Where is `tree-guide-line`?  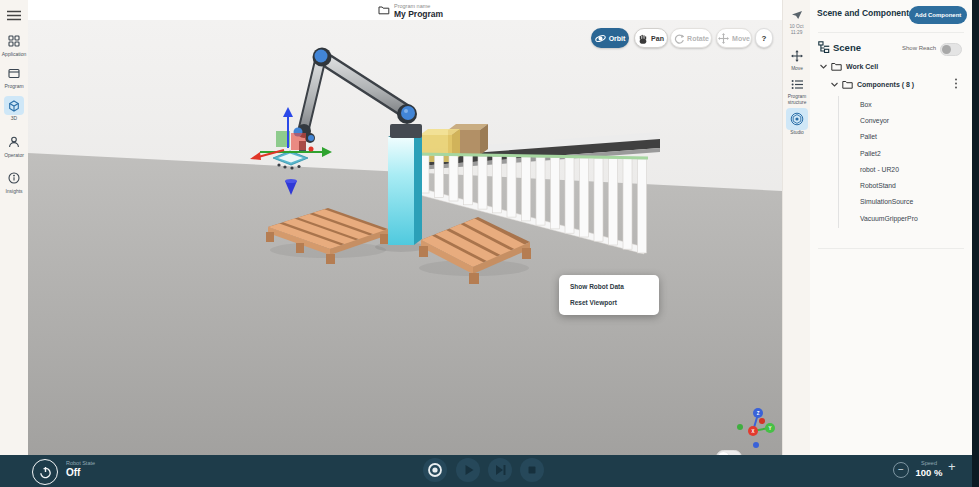 tree-guide-line is located at coordinates (838, 162).